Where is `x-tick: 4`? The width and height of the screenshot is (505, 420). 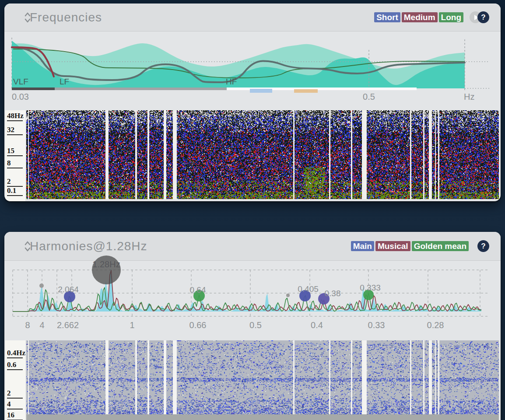
x-tick: 4 is located at coordinates (42, 325).